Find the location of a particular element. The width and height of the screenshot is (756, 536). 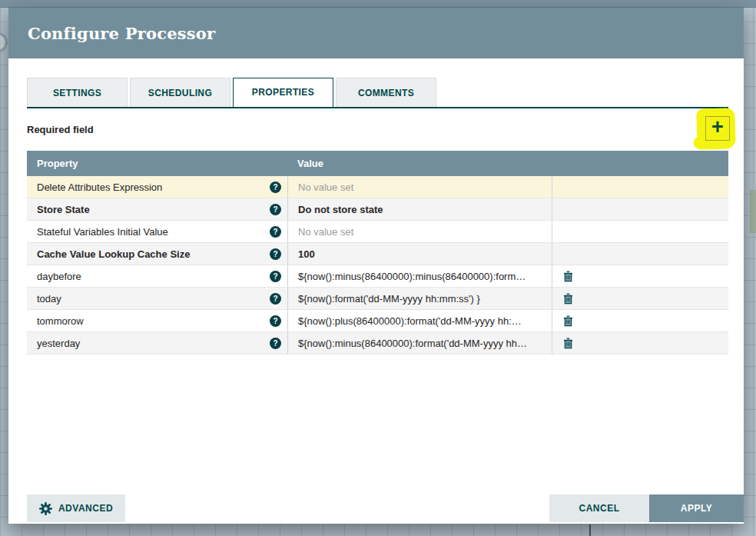

value-cell: ${now():minus(86400000):minus(86400000):… is located at coordinates (419, 276).